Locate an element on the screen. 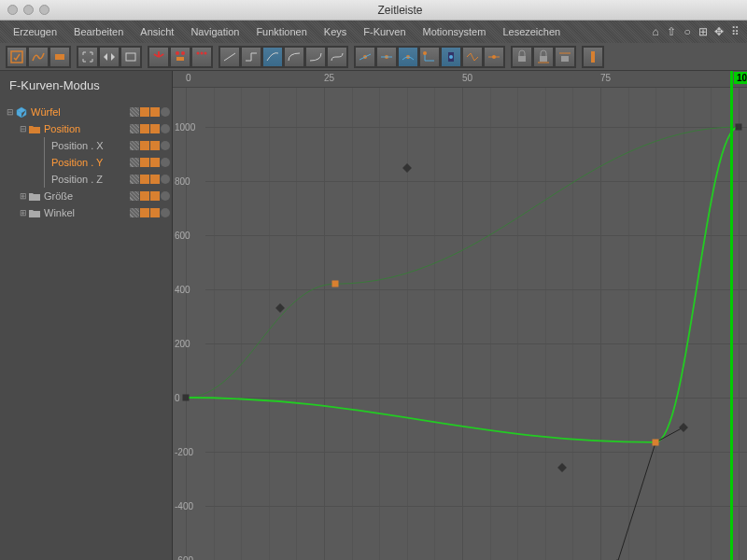 This screenshot has width=747, height=560. y-axis-label: 1000 is located at coordinates (185, 127).